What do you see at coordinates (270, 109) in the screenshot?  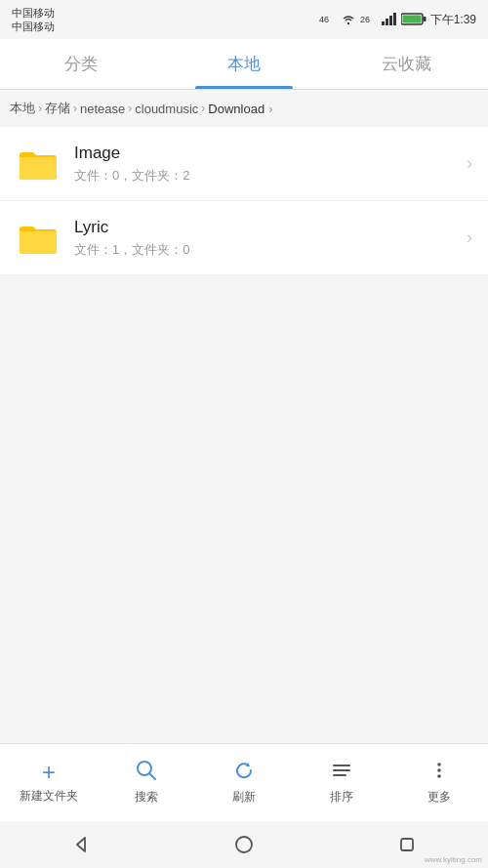 I see `breadcrumb-end-arrow: ›` at bounding box center [270, 109].